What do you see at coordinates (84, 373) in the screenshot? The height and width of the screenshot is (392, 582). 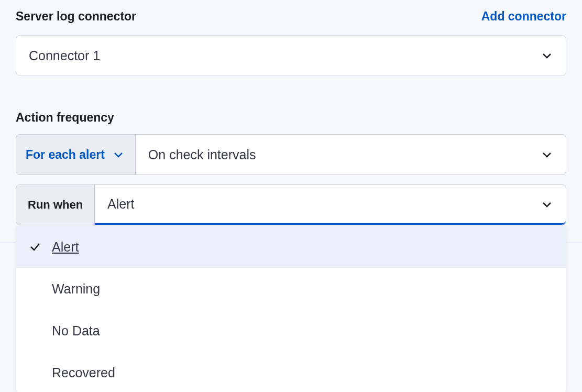 I see `dropdown-option-label: Recovered` at bounding box center [84, 373].